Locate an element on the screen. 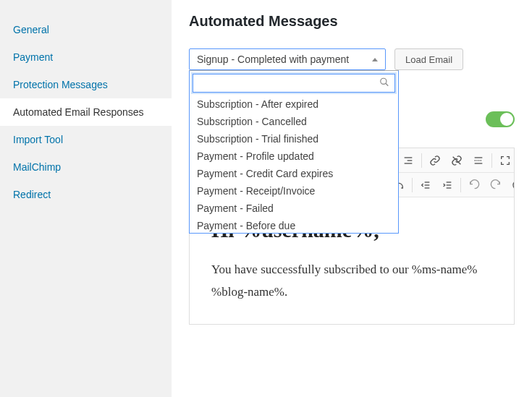  sidebar-item-redirect: Redirect is located at coordinates (85, 195).